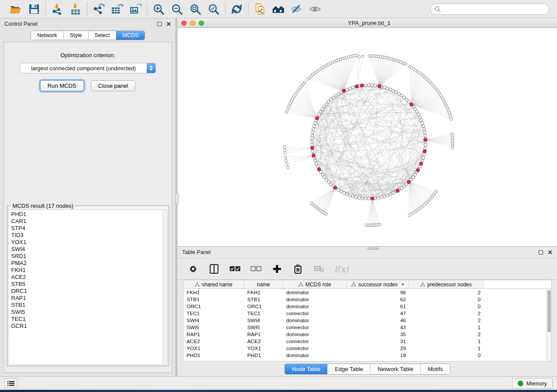 Image resolution: width=557 pixels, height=392 pixels. I want to click on minimize-window-icon, so click(193, 23).